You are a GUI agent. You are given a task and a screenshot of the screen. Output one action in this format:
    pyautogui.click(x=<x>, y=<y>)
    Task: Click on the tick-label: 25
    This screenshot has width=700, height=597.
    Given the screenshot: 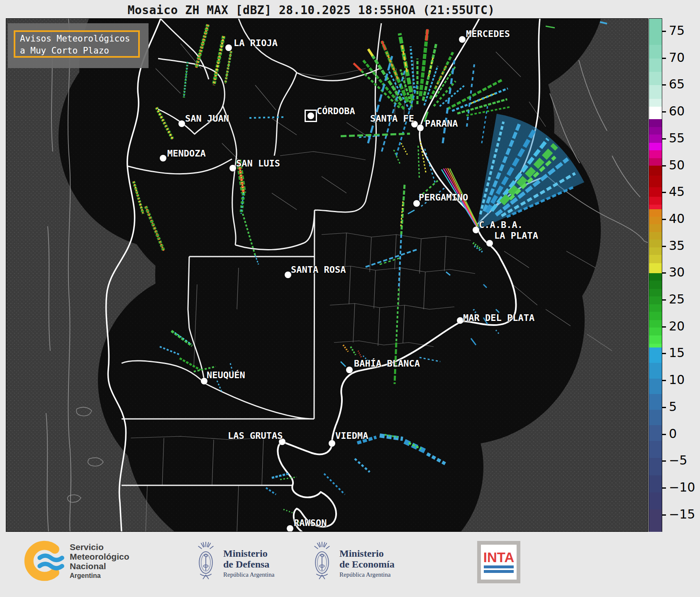 What is the action you would take?
    pyautogui.click(x=677, y=299)
    